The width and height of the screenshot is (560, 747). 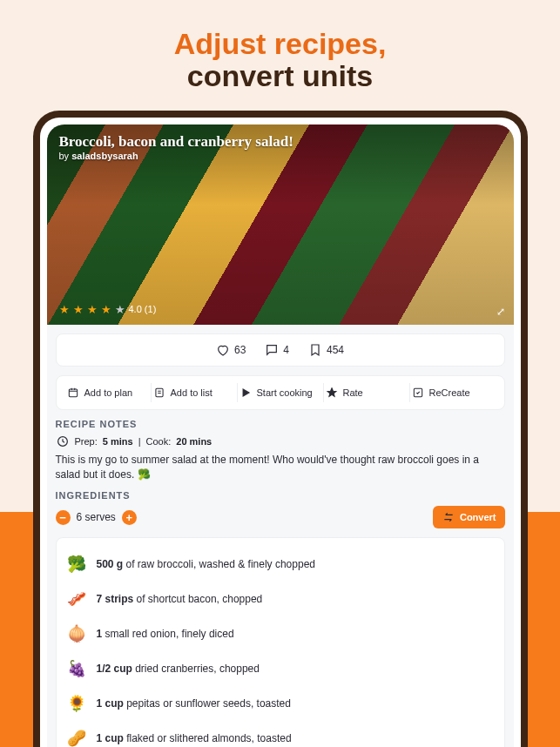 What do you see at coordinates (315, 350) in the screenshot?
I see `bookmark-icon` at bounding box center [315, 350].